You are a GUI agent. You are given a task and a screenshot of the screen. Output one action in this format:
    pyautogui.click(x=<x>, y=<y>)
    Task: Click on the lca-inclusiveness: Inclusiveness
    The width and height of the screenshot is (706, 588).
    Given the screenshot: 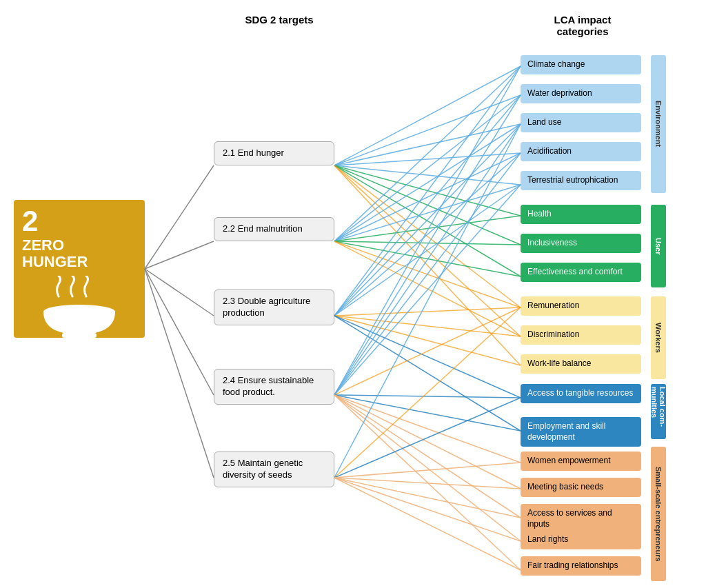 What is the action you would take?
    pyautogui.click(x=581, y=243)
    